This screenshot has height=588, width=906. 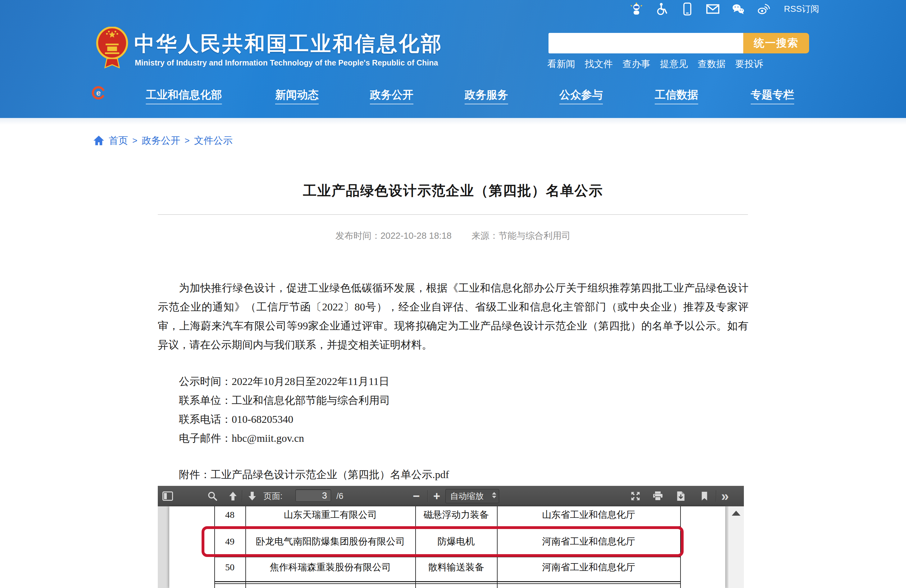 I want to click on site-subtitle-en: Ministry of Industry and Information Tec…, so click(x=286, y=63).